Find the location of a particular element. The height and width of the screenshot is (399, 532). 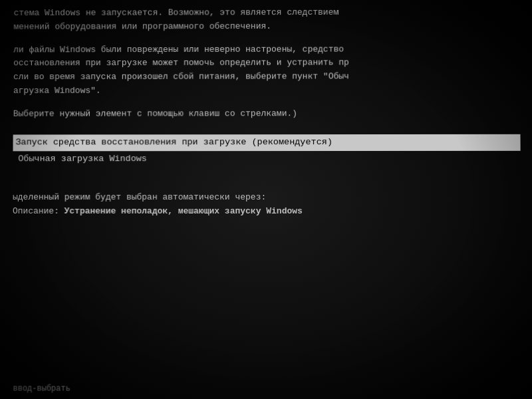

line-5: осстановления при загрузке может помочь … is located at coordinates (267, 63).